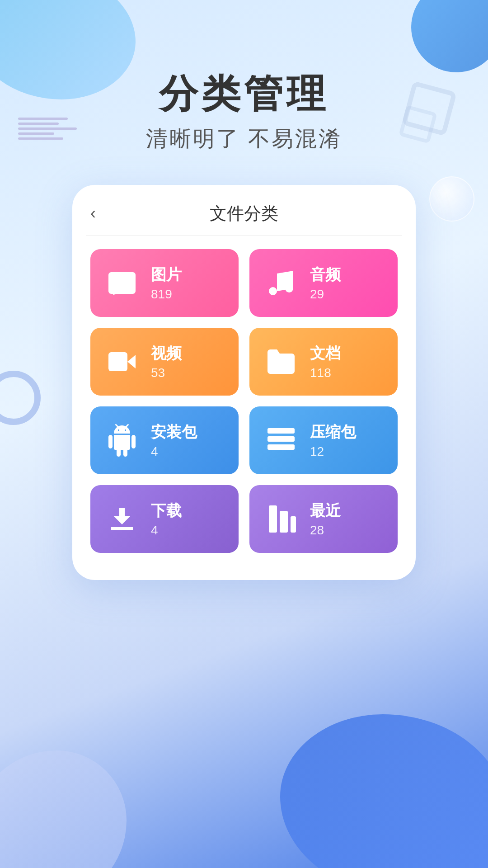  What do you see at coordinates (174, 432) in the screenshot?
I see `apk-name: 安装包` at bounding box center [174, 432].